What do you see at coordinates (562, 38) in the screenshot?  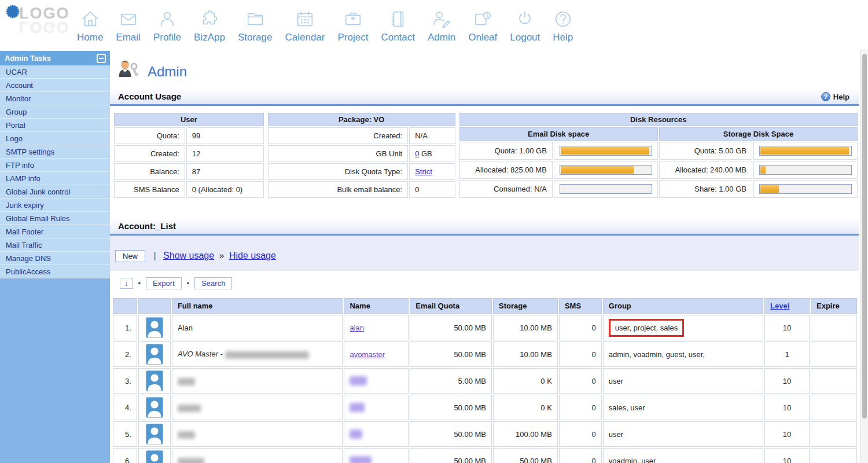 I see `nav-label: Help` at bounding box center [562, 38].